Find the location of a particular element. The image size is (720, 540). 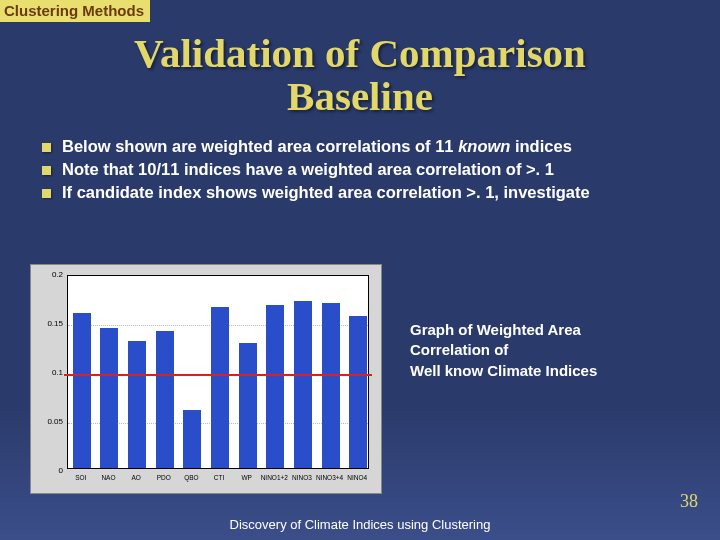

bullet-text-pre: If candidate index shows weighted area c… is located at coordinates (326, 192).